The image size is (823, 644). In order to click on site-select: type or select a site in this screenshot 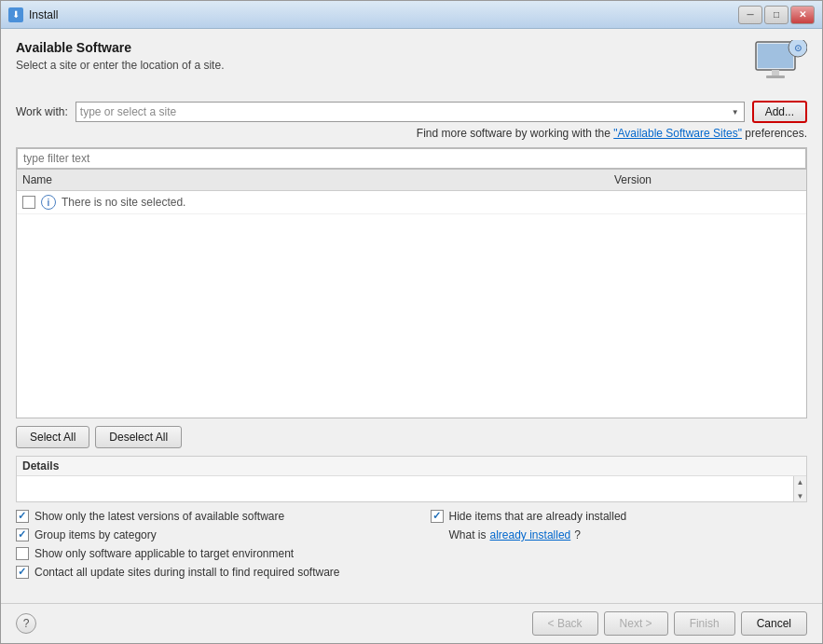, I will do `click(410, 112)`.